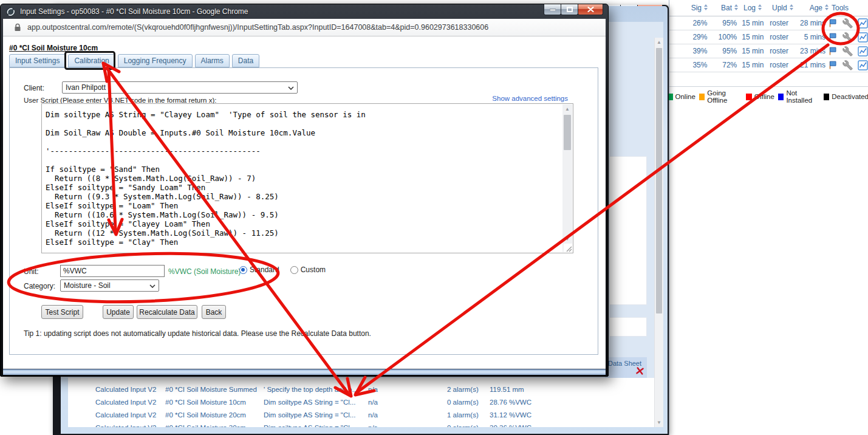  What do you see at coordinates (205, 402) in the screenshot?
I see `input-name: #0 *CI Soil Moisture 10cm` at bounding box center [205, 402].